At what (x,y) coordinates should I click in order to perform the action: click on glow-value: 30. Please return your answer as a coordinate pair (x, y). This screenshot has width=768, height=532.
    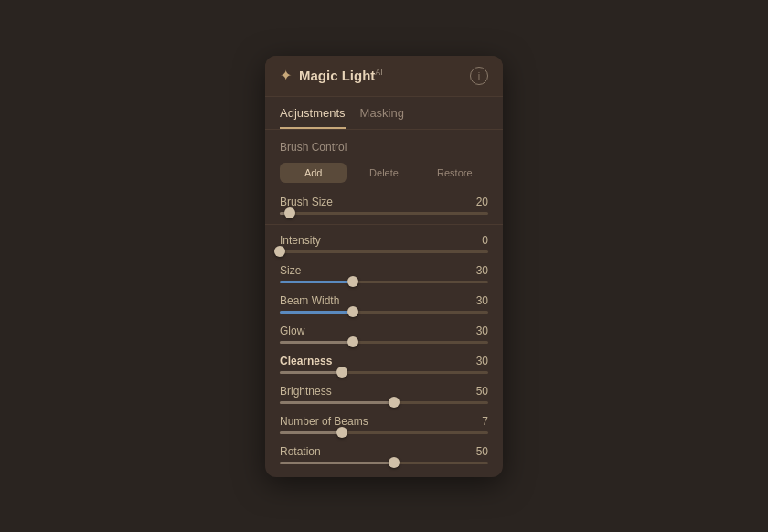
    Looking at the image, I should click on (483, 331).